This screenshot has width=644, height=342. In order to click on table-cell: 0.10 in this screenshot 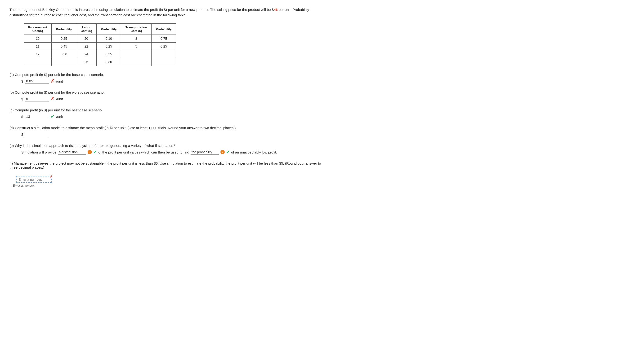, I will do `click(108, 38)`.